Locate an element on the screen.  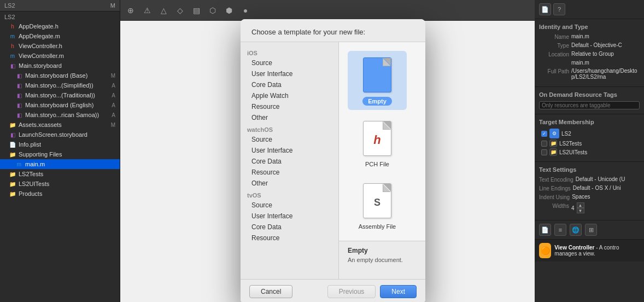
sidebar-item-main-m: m main.m is located at coordinates (60, 164).